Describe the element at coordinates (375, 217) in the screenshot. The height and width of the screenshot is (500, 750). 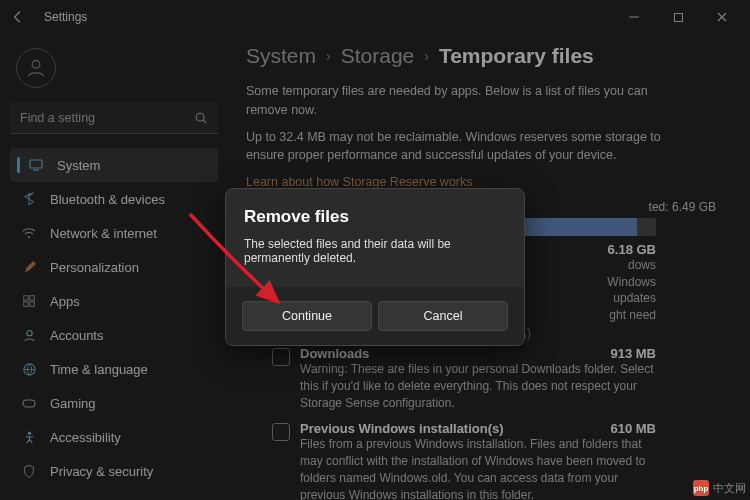
I see `dialog-title: Remove files` at that location.